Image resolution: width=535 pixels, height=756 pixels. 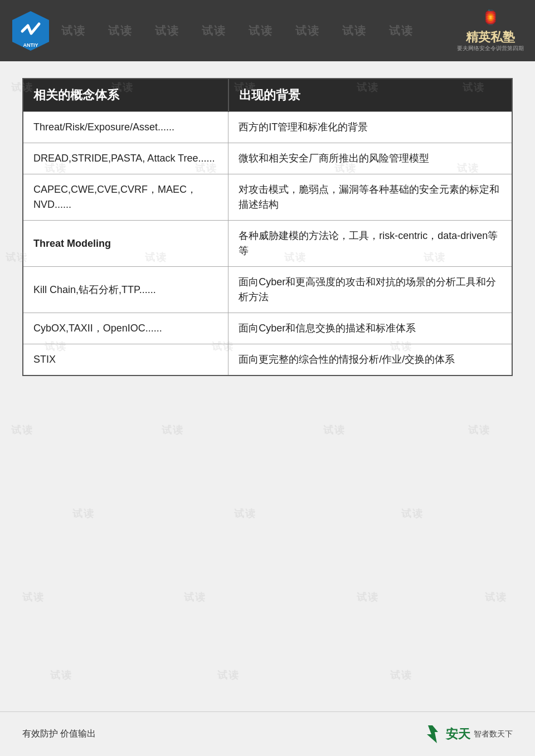 I want to click on brand-icon: 🏮, so click(x=490, y=20).